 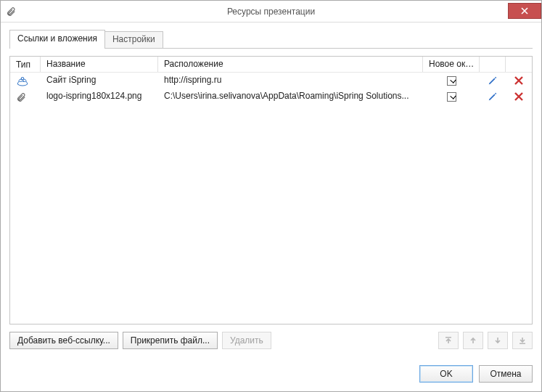 What do you see at coordinates (134, 39) in the screenshot?
I see `tab-label: Настройки` at bounding box center [134, 39].